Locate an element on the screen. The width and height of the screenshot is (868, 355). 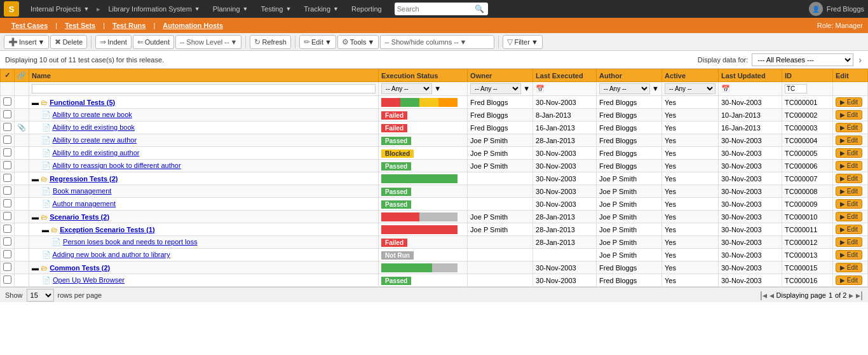
subnav-test-sets: Test Sets is located at coordinates (80, 25).